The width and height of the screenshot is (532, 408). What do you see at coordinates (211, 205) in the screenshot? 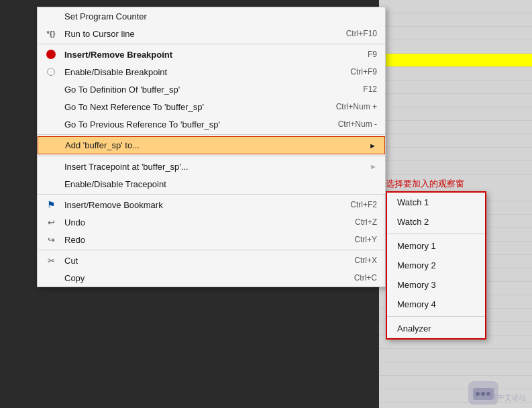
I see `menu-item-insert-bookmark: ⚑ Insert/Remove Bookmark Ctrl+F2` at bounding box center [211, 205].